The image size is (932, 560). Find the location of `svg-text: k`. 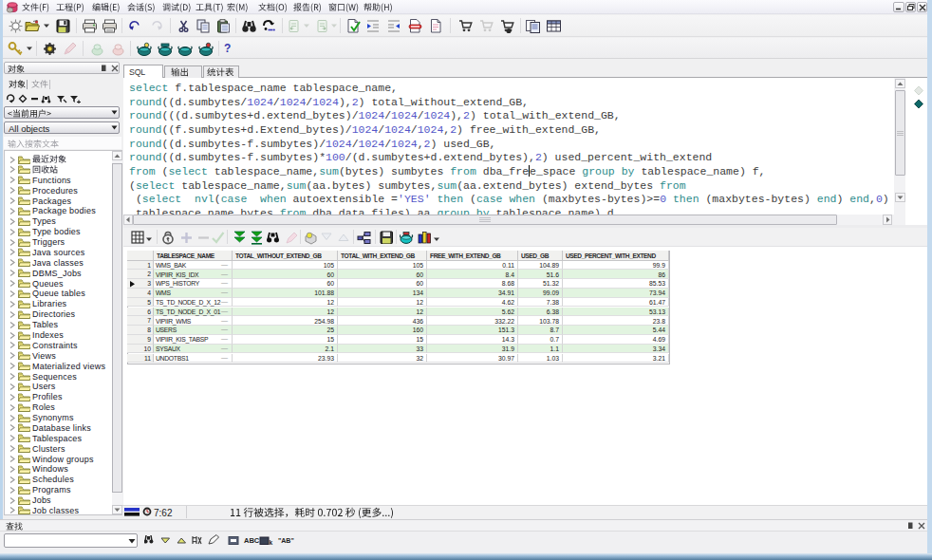

svg-text: k is located at coordinates (271, 543).